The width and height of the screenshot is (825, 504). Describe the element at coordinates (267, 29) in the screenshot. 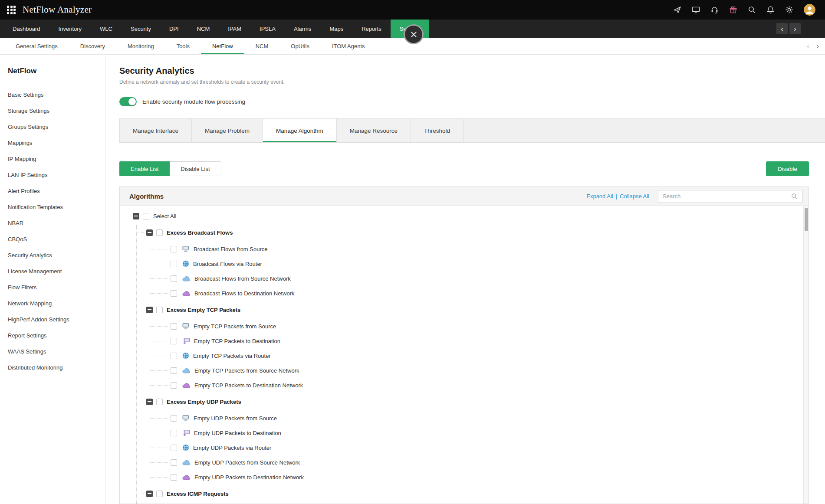

I see `main-nav-item-ipsla: IPSLA` at that location.